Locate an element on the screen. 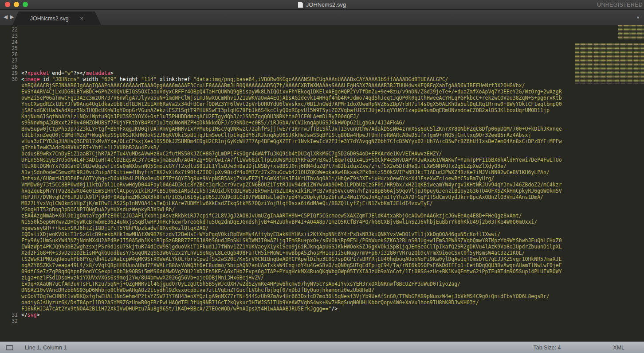  zoom-window-button is located at coordinates (25, 4).